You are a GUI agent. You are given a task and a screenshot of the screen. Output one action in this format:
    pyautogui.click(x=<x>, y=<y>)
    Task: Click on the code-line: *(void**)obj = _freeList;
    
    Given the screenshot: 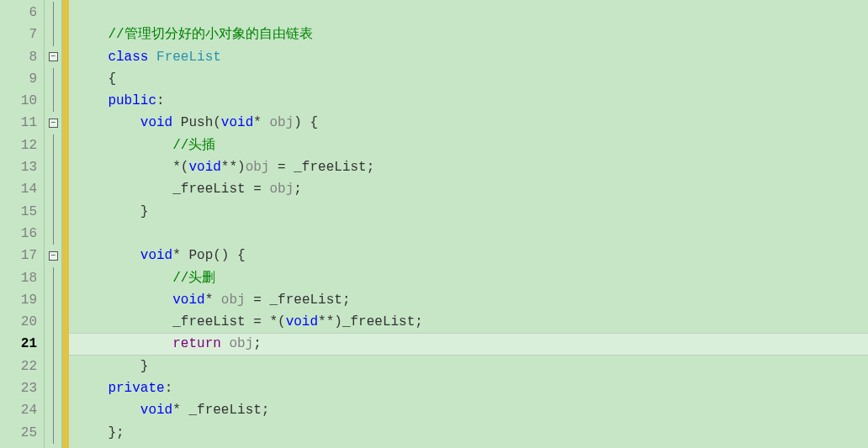 What is the action you would take?
    pyautogui.click(x=468, y=167)
    